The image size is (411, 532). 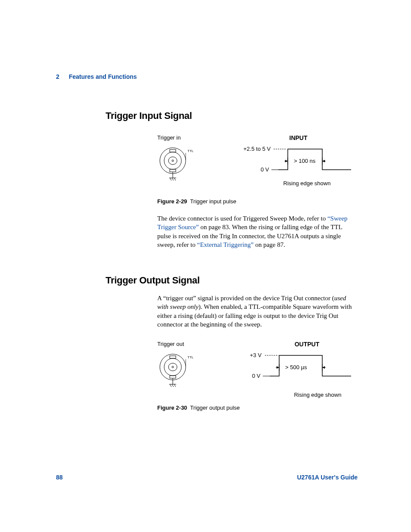 I want to click on figure-2-30-caption: Figure 2-30 Trigger output pulse, so click(x=256, y=408).